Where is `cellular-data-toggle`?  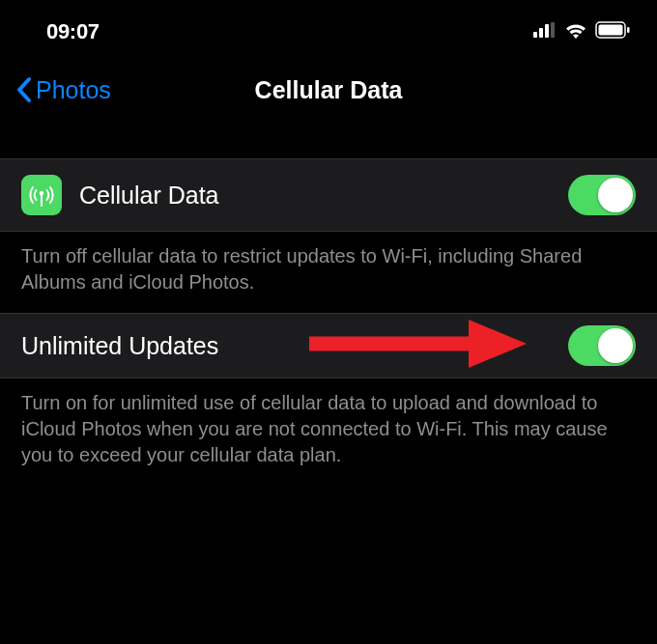 cellular-data-toggle is located at coordinates (602, 195).